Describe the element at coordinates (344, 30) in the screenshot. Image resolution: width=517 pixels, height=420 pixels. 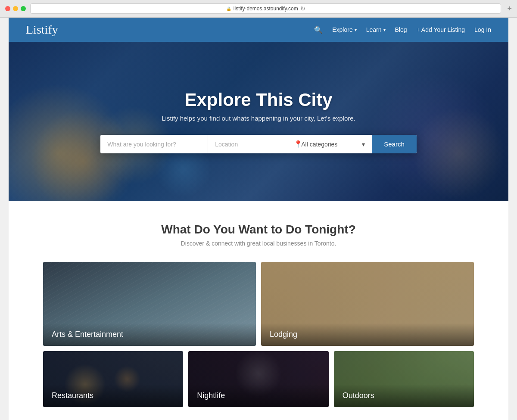
I see `nav-explore: Explore ▾` at that location.